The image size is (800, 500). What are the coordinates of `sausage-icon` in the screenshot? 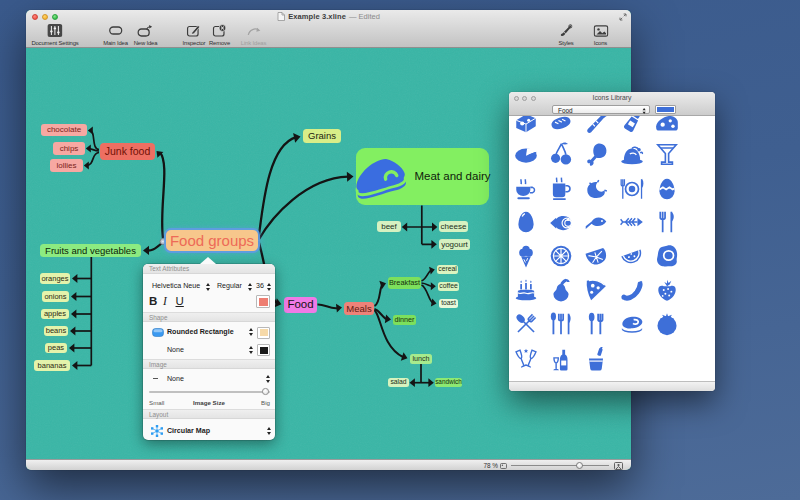 It's located at (632, 290).